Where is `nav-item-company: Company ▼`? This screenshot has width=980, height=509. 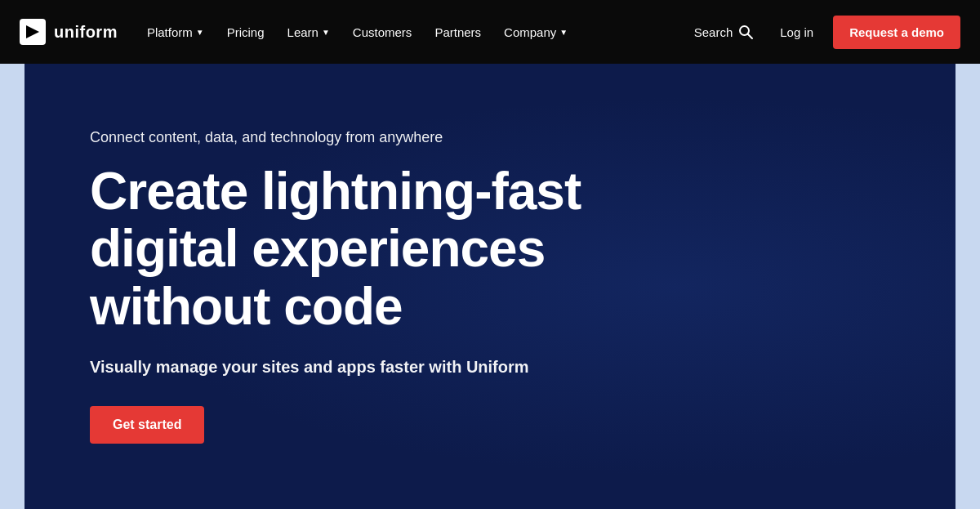 nav-item-company: Company ▼ is located at coordinates (536, 33).